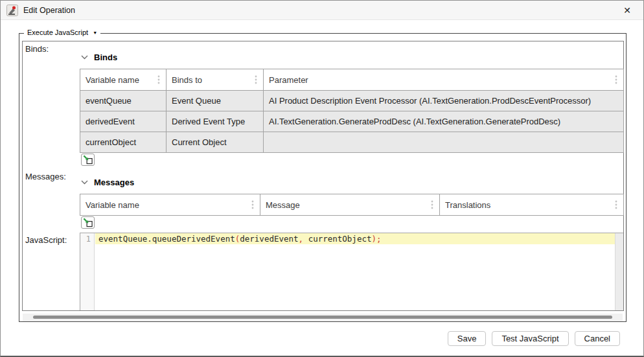 This screenshot has width=644, height=357. I want to click on cell-binds-to: Derived Event Type, so click(215, 122).